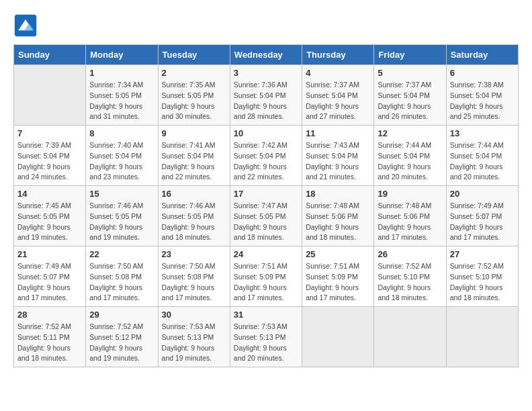 Image resolution: width=532 pixels, height=411 pixels. Describe the element at coordinates (339, 156) in the screenshot. I see `calendar-cell: 11Sunrise: 7:43 AMSunset: 5:04 PMDayligh…` at that location.